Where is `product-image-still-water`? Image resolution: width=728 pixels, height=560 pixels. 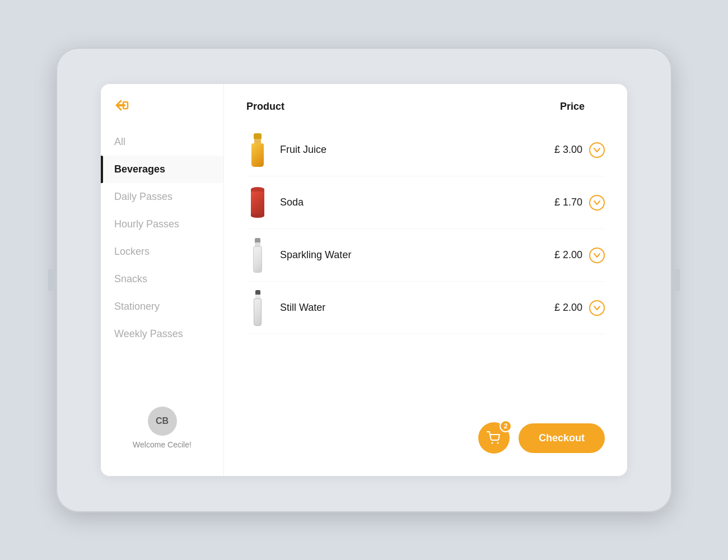
product-image-still-water is located at coordinates (258, 308).